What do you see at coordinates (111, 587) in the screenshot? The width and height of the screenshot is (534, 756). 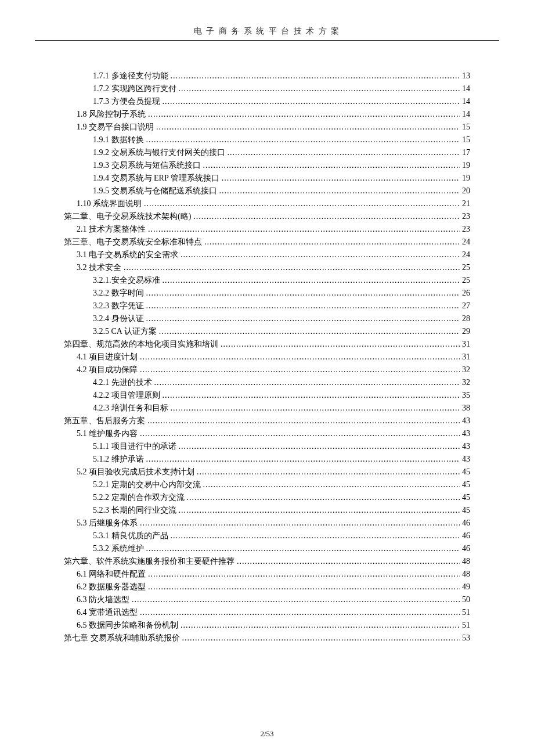 I see `toc-entry-label: 6.2 数据服务器选型` at bounding box center [111, 587].